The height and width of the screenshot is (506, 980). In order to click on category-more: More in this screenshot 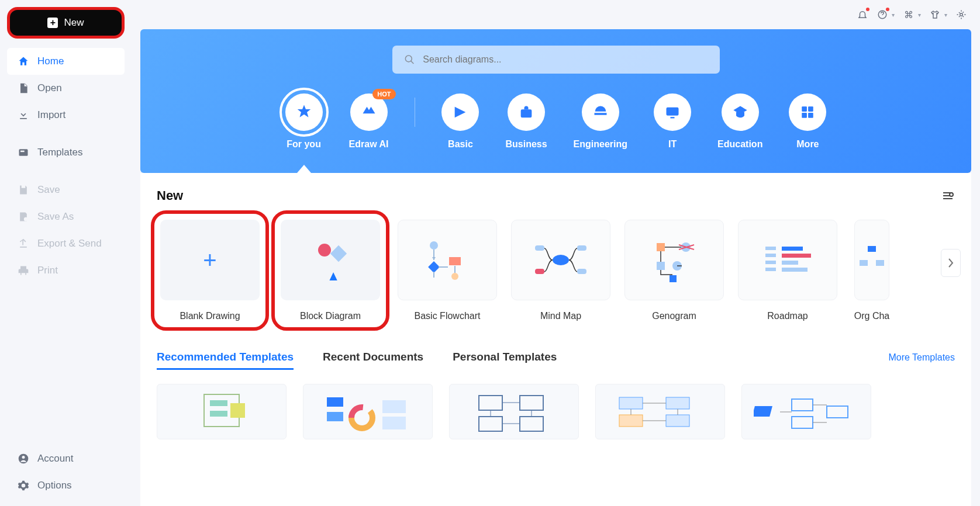, I will do `click(808, 122)`.